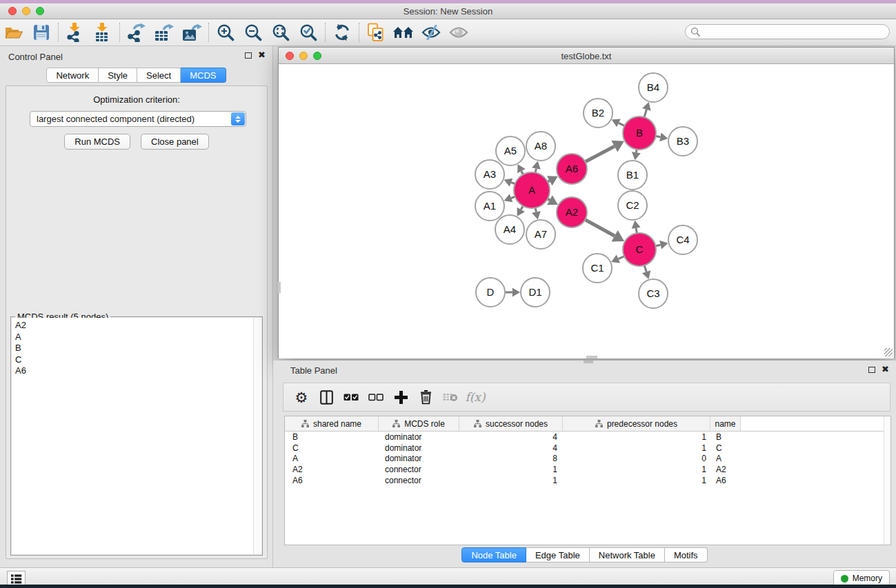 The height and width of the screenshot is (588, 896). I want to click on network-scrollbar-vertical, so click(279, 287).